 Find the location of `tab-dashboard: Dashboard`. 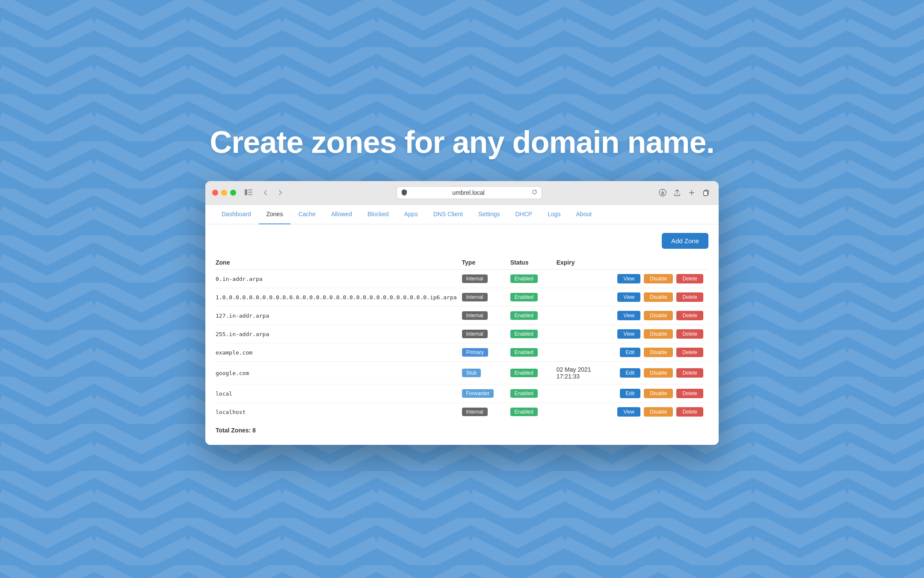

tab-dashboard: Dashboard is located at coordinates (236, 215).